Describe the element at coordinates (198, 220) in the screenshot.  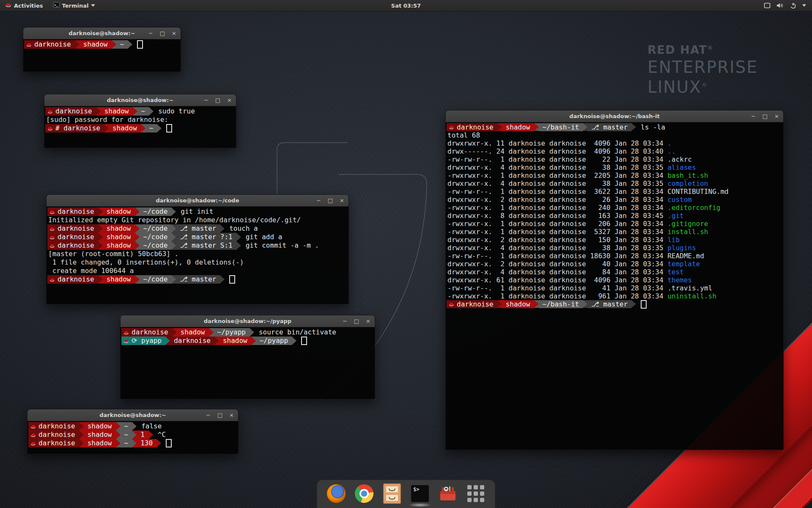
I see `output-line: Initialized empty Git repository in /hom…` at that location.